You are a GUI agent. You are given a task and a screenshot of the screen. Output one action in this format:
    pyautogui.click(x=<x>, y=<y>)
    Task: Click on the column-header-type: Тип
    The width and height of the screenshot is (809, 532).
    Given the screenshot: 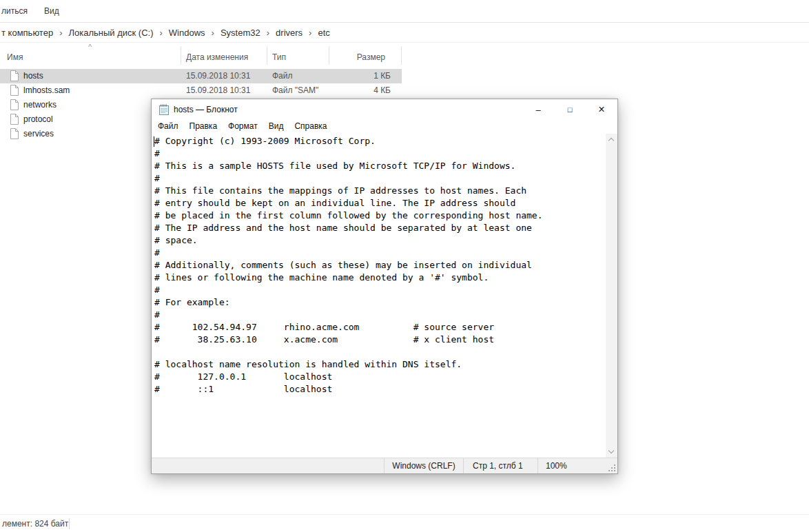 What is the action you would take?
    pyautogui.click(x=279, y=57)
    